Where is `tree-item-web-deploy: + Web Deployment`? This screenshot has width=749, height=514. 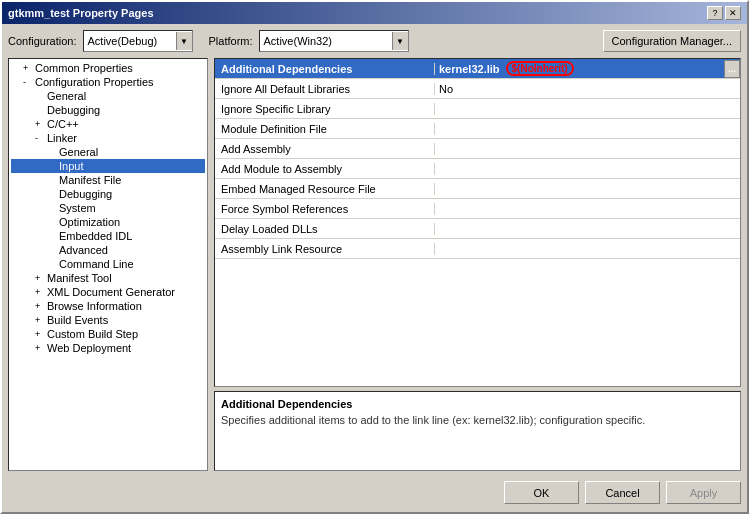
tree-item-web-deploy: + Web Deployment is located at coordinates (108, 348).